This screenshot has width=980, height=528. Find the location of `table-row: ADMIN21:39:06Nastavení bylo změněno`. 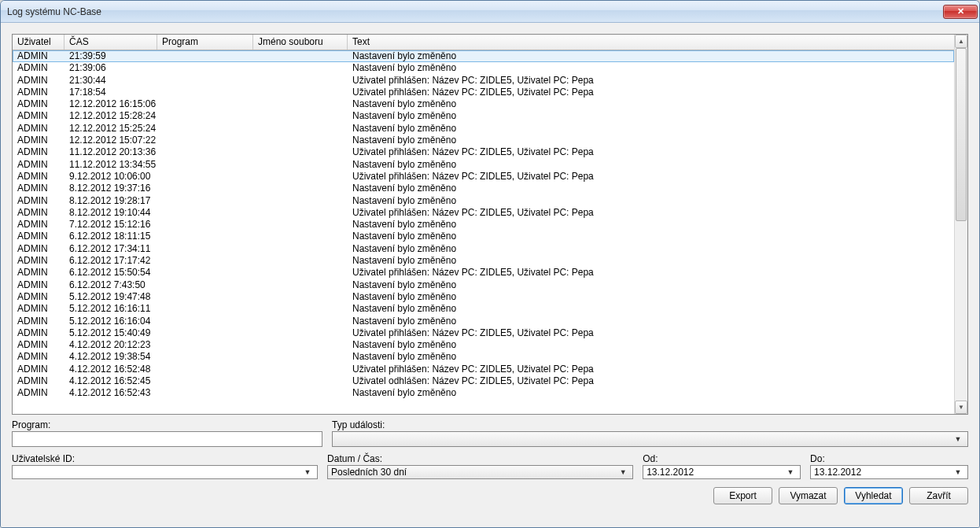

table-row: ADMIN21:39:06Nastavení bylo změněno is located at coordinates (483, 68).